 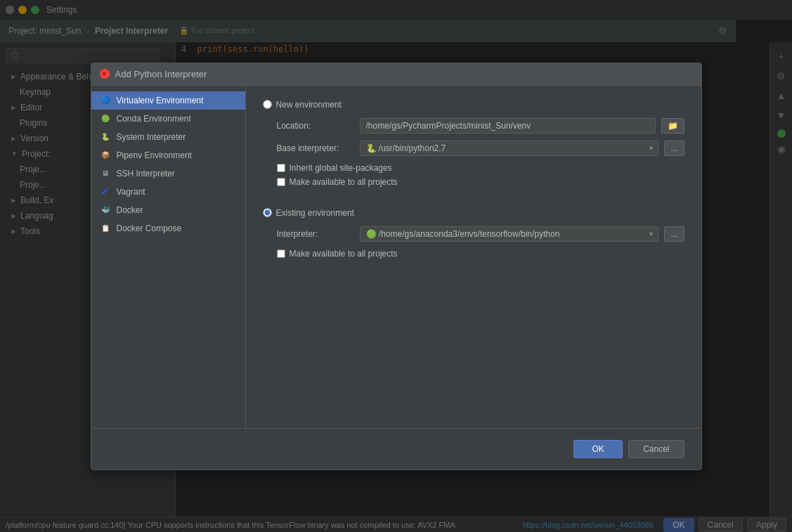 What do you see at coordinates (315, 213) in the screenshot?
I see `existing-environment-label: Existing environment` at bounding box center [315, 213].